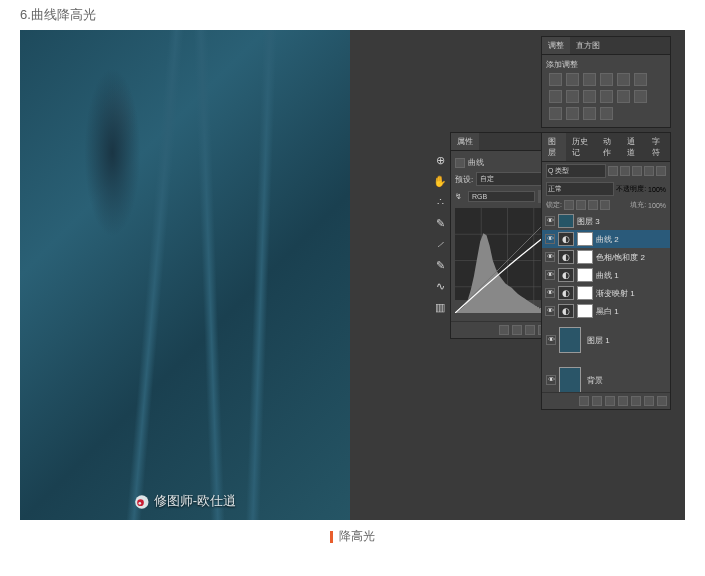 The width and height of the screenshot is (705, 576). What do you see at coordinates (440, 202) in the screenshot?
I see `sampler-icon: ∴` at bounding box center [440, 202].